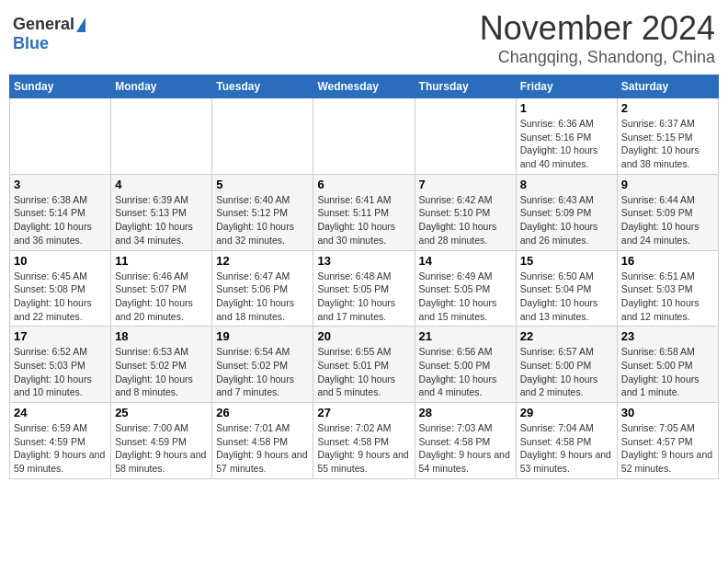 The image size is (728, 563). Describe the element at coordinates (61, 184) in the screenshot. I see `day-number: 3` at that location.